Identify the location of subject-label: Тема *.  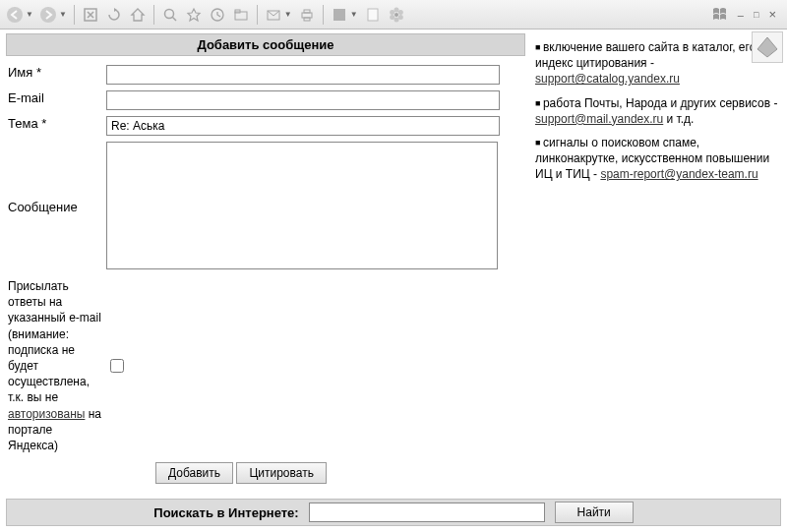
(55, 126).